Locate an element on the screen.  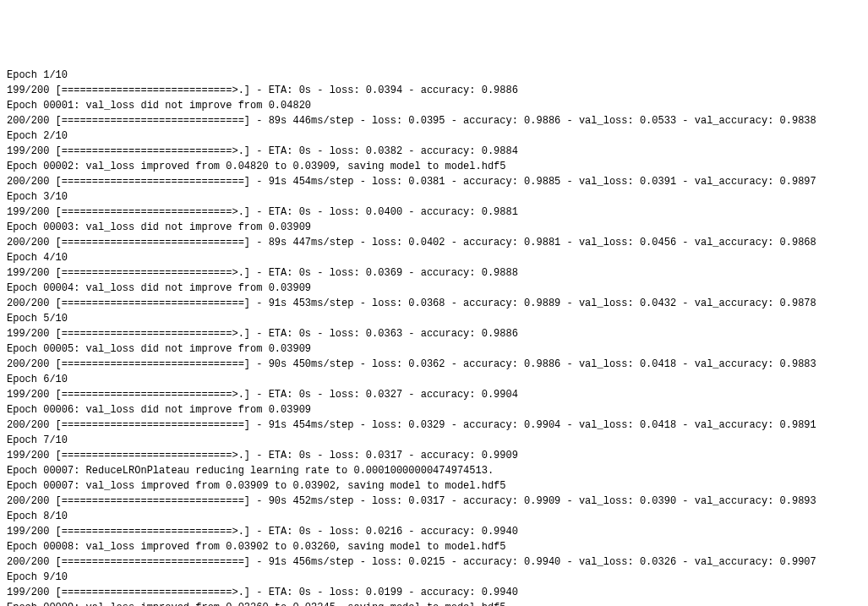
log-line: Epoch 00007: ReduceLROnPlateau reducing … is located at coordinates (434, 471).